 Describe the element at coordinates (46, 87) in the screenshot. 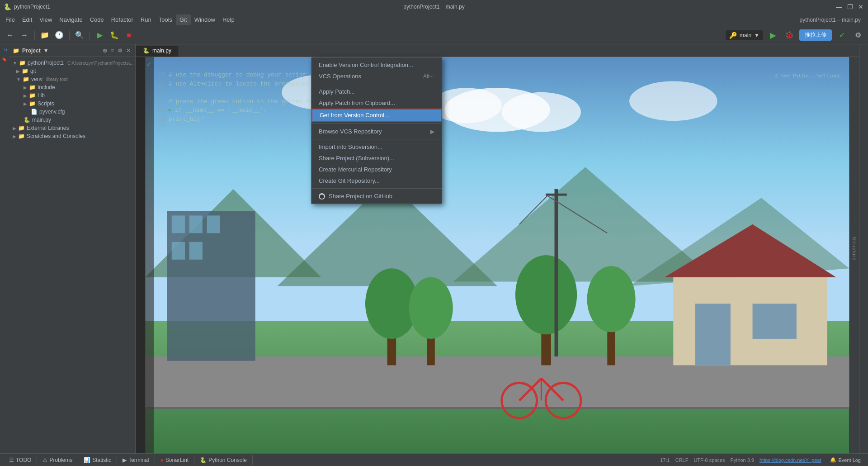

I see `tree-include-label: Include` at that location.